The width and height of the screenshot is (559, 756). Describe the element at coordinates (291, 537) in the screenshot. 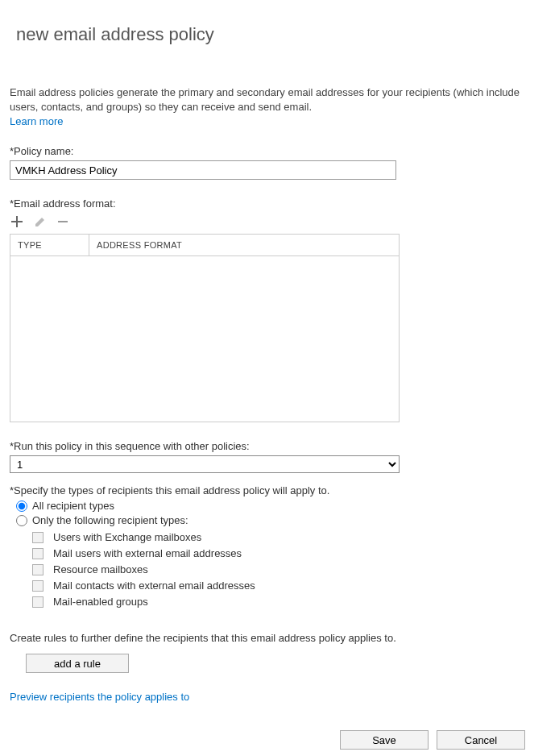

I see `checkbox-users-exchange: Users with Exchange mailboxes` at that location.